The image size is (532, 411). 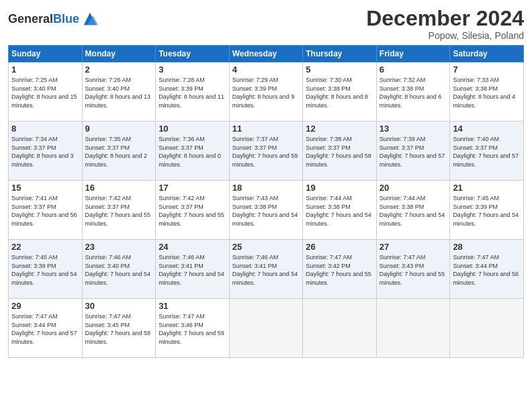 What do you see at coordinates (119, 151) in the screenshot?
I see `table-row: 9 Sunrise: 7:35 AMSunset: 3:37 PMDayligh…` at bounding box center [119, 151].